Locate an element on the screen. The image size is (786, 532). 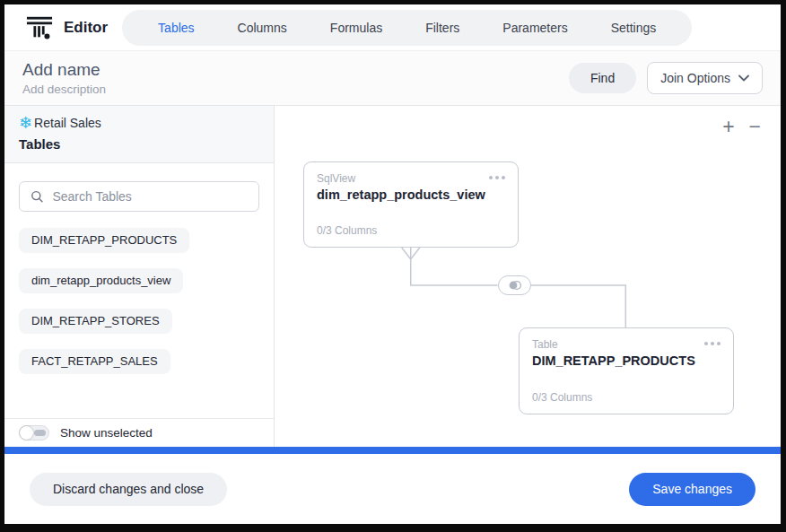
tab-tables: Tables is located at coordinates (176, 28).